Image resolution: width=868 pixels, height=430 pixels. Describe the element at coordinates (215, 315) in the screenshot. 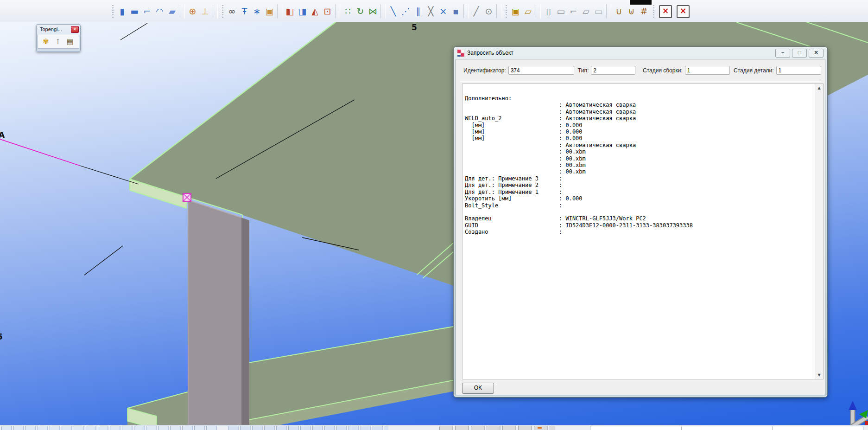

I see `beam-web-front-face` at that location.